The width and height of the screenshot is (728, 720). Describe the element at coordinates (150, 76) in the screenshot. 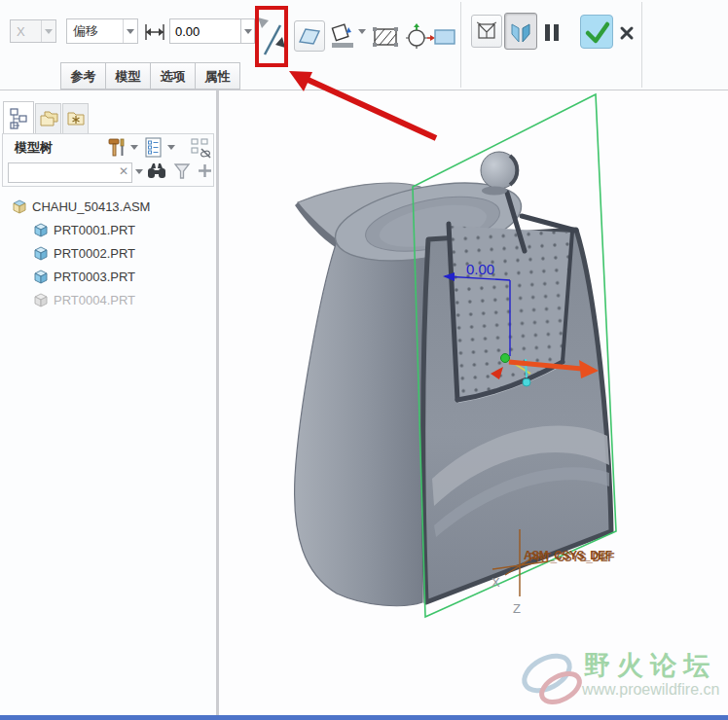

I see `ribbon-tab-bar: 参考 模型 选项 属性` at that location.